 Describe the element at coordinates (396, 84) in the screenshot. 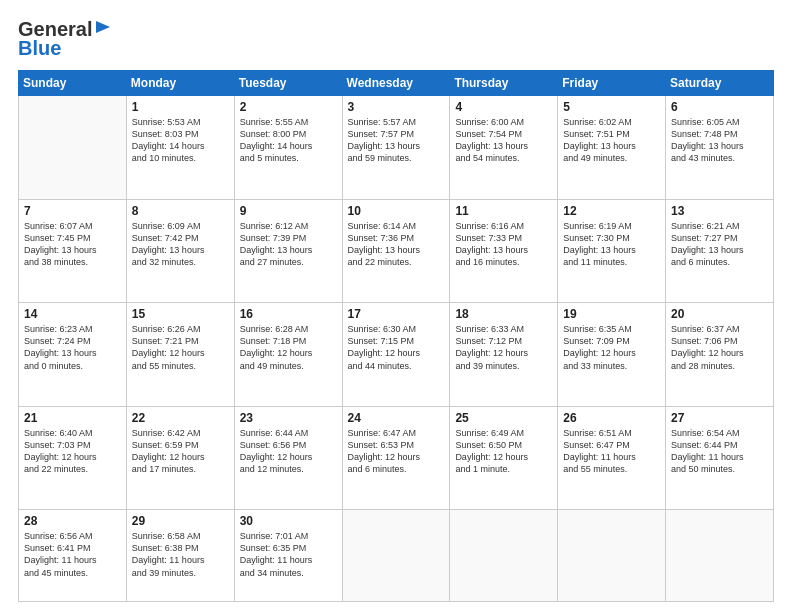

I see `weekday-header: Wednesday` at that location.